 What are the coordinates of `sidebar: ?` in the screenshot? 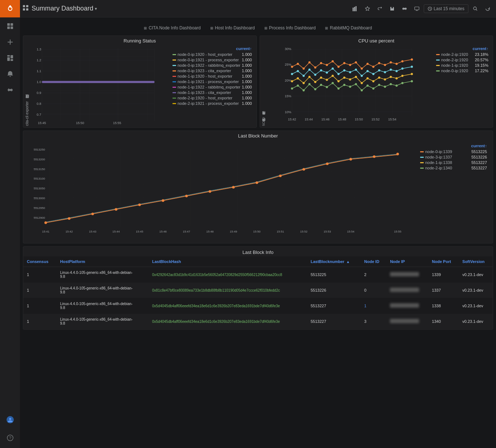 It's located at (10, 172).